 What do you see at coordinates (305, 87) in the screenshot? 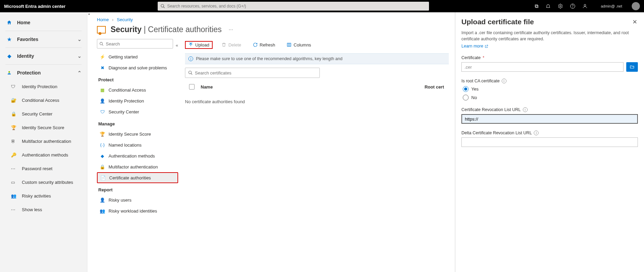
I see `col-name: Name` at bounding box center [305, 87].